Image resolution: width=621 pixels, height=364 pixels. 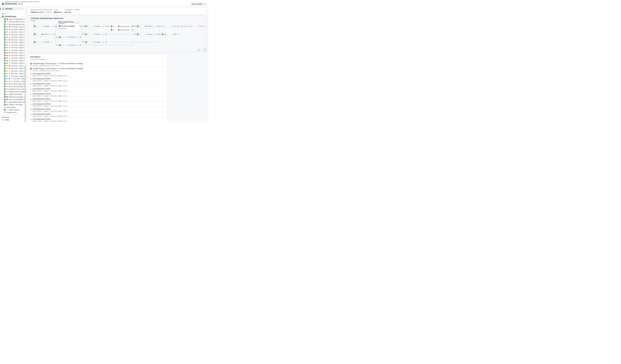 What do you see at coordinates (68, 28) in the screenshot?
I see `matrix-node: 22 jobs completed Show all jobs` at bounding box center [68, 28].